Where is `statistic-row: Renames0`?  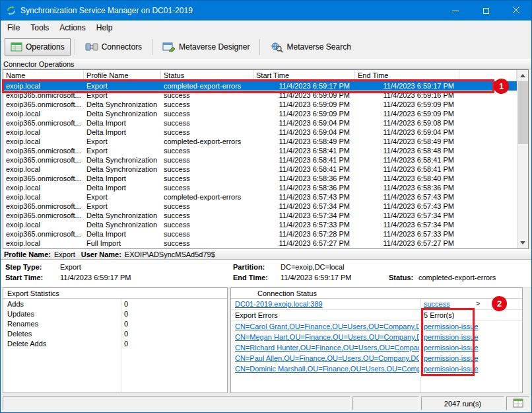
statistic-row: Renames0 is located at coordinates (115, 324).